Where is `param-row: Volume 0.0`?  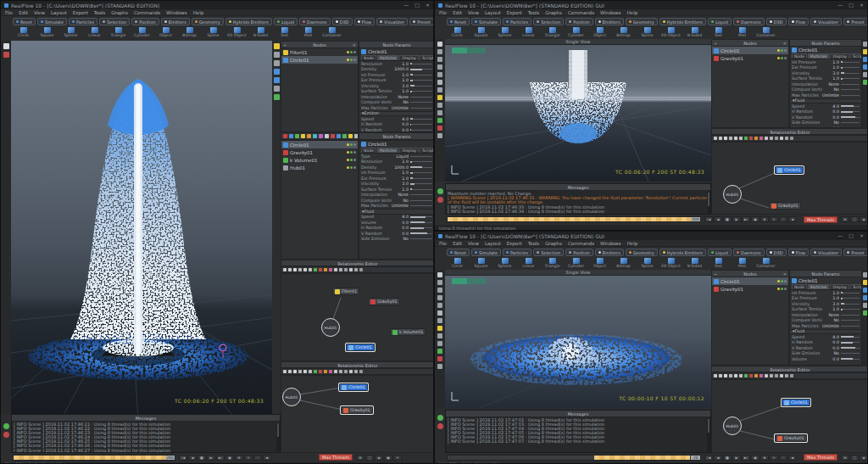
param-row: Volume 0.0 is located at coordinates (826, 360).